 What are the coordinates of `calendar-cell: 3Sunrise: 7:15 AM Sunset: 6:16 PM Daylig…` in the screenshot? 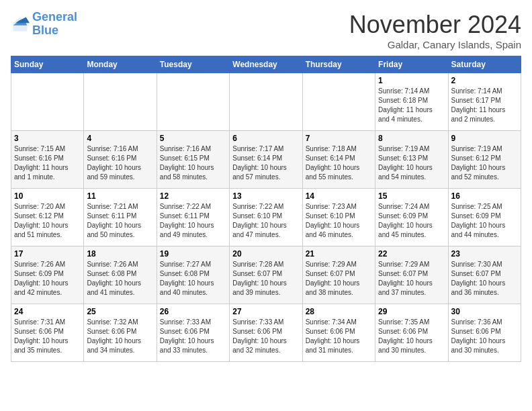 It's located at (48, 160).